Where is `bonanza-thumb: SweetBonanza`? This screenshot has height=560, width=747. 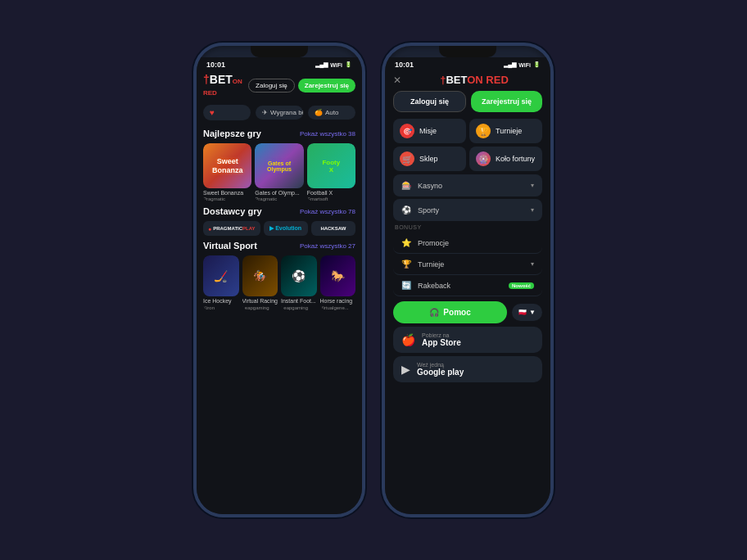 bonanza-thumb: SweetBonanza is located at coordinates (228, 165).